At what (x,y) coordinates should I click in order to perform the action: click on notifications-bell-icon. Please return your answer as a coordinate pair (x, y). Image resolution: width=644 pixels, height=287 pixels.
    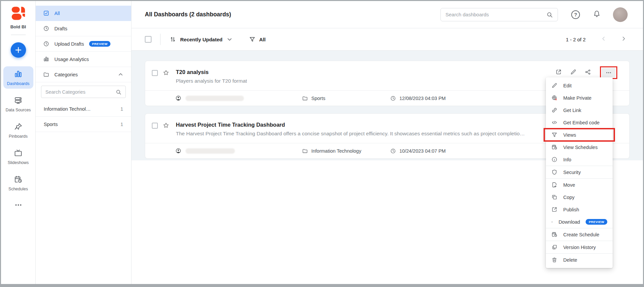
    Looking at the image, I should click on (597, 15).